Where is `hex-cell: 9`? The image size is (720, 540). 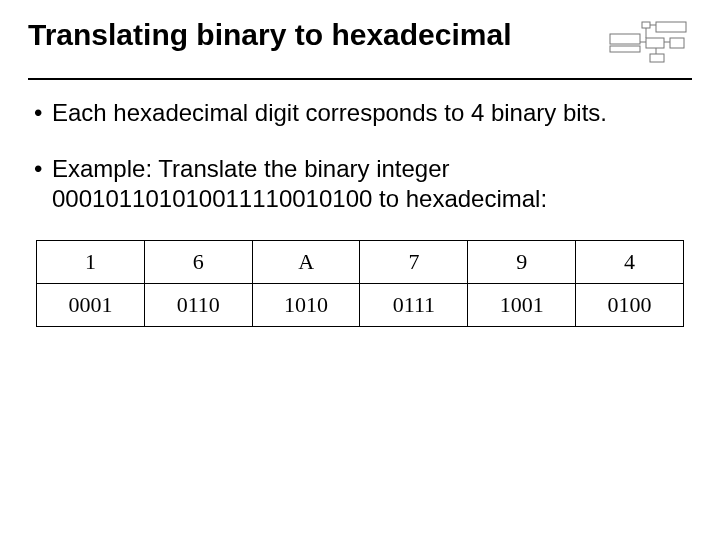
hex-cell: 9 is located at coordinates (522, 262).